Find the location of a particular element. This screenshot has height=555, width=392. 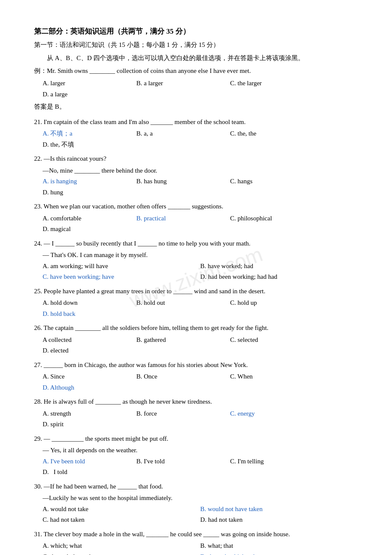

q28-option-a: A. strength is located at coordinates (89, 414).